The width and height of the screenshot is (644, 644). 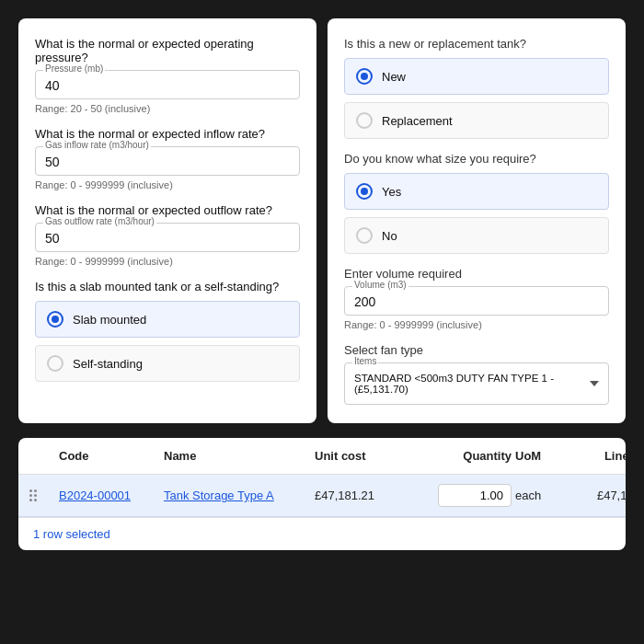 What do you see at coordinates (477, 44) in the screenshot?
I see `new-replacement-question: Is this a new or replacement tank?` at bounding box center [477, 44].